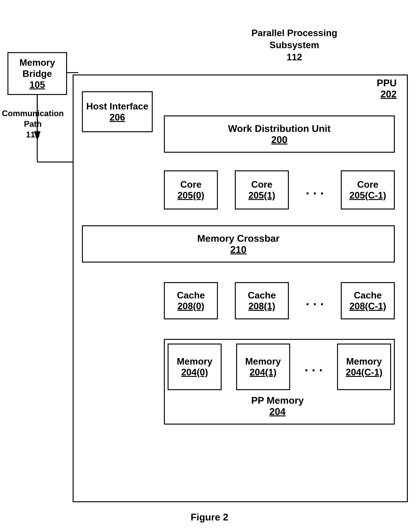 This screenshot has width=419, height=532. I want to click on figure-caption-text: Figure 2, so click(210, 517).